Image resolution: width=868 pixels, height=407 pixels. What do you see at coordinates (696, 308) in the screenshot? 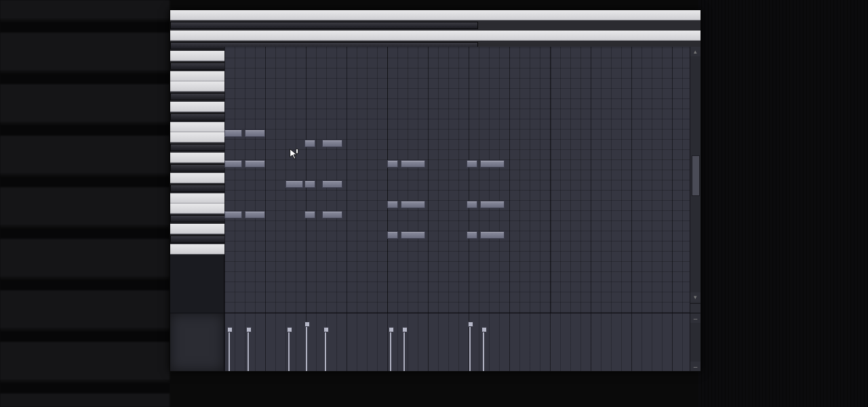
I see `zoom-handle-v` at bounding box center [696, 308].